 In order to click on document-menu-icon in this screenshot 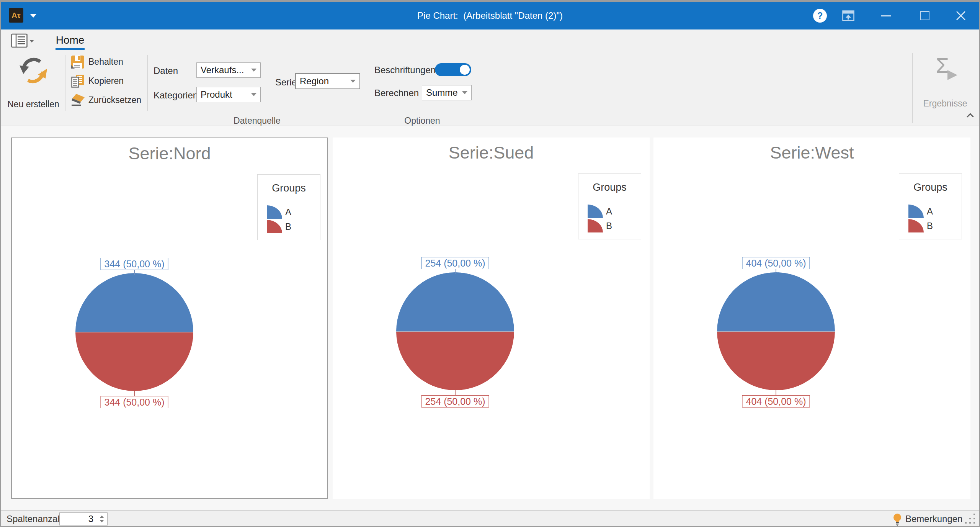, I will do `click(23, 41)`.